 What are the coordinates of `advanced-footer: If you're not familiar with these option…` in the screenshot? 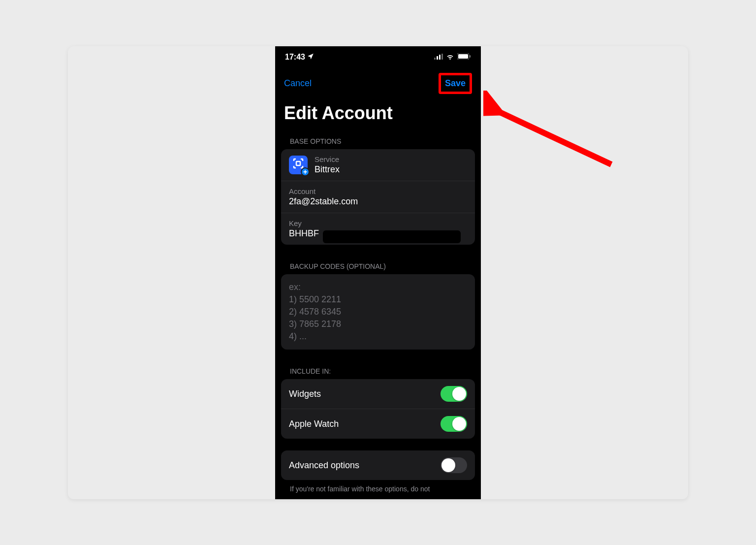 It's located at (378, 489).